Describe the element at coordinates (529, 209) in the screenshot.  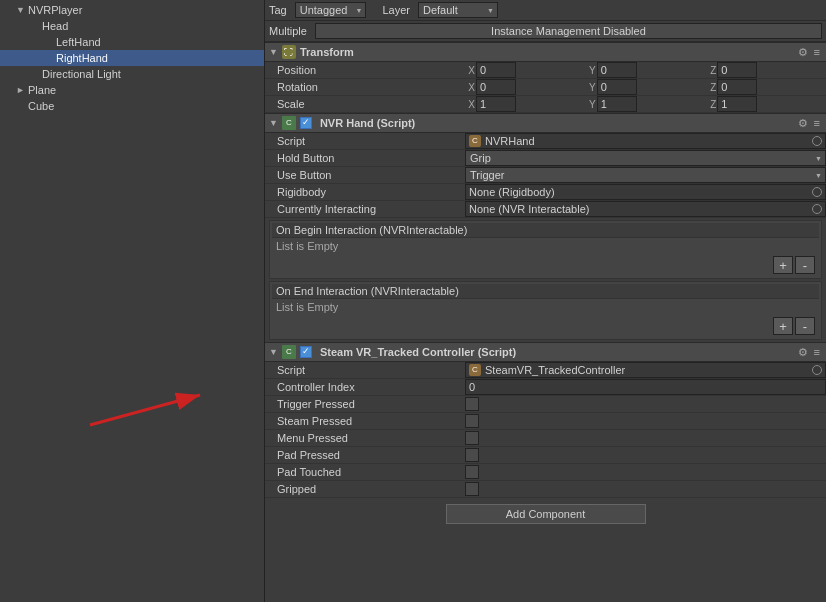
I see `currently-interacting-ref-text: None (NVR Interactable)` at that location.